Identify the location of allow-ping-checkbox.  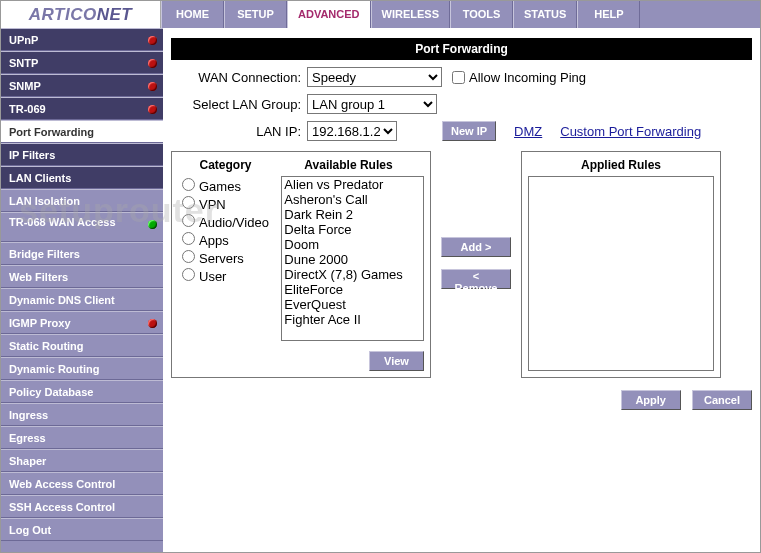
(458, 78).